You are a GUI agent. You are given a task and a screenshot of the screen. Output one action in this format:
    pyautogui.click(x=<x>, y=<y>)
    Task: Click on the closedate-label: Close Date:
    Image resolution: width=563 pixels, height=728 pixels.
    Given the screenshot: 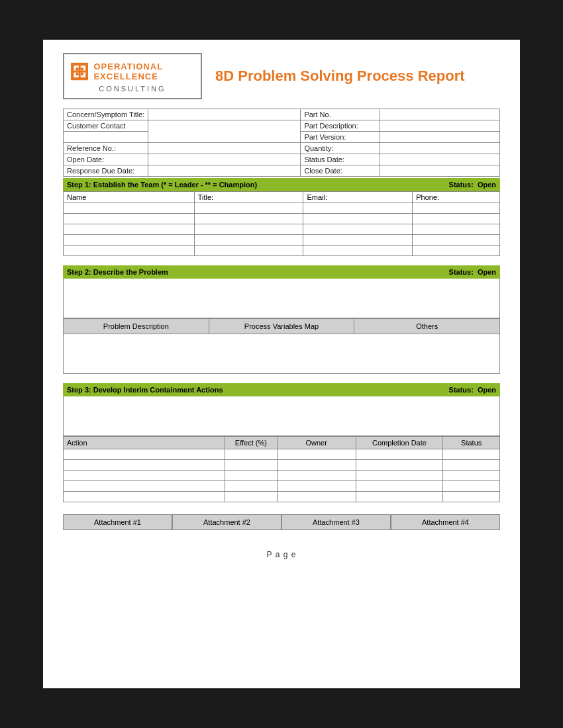 What is the action you would take?
    pyautogui.click(x=340, y=171)
    